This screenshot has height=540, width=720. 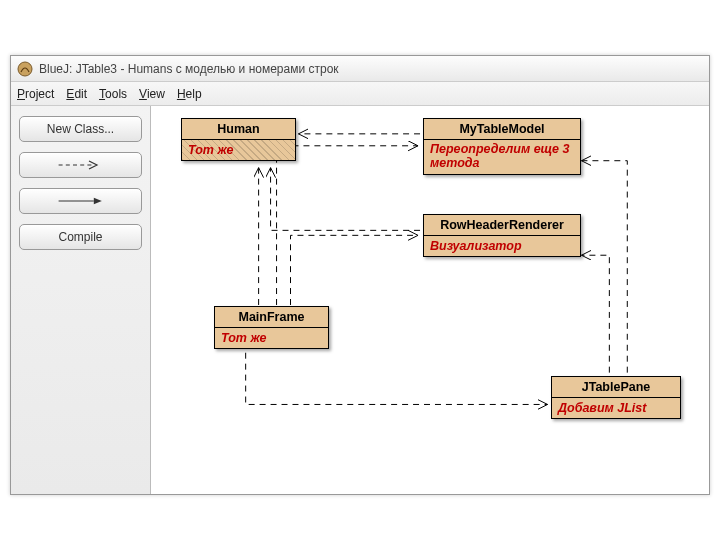 I want to click on menu-help: Help, so click(x=190, y=94).